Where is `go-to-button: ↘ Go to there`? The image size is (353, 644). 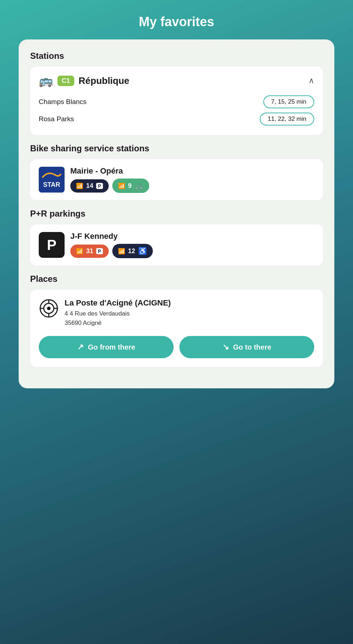
go-to-button: ↘ Go to there is located at coordinates (247, 347).